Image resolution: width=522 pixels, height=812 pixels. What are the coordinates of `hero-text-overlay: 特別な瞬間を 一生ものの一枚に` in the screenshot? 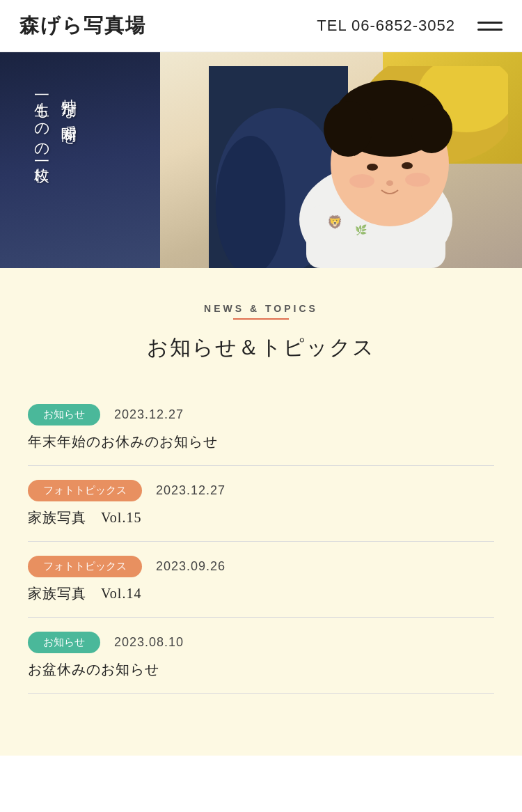 It's located at (56, 133).